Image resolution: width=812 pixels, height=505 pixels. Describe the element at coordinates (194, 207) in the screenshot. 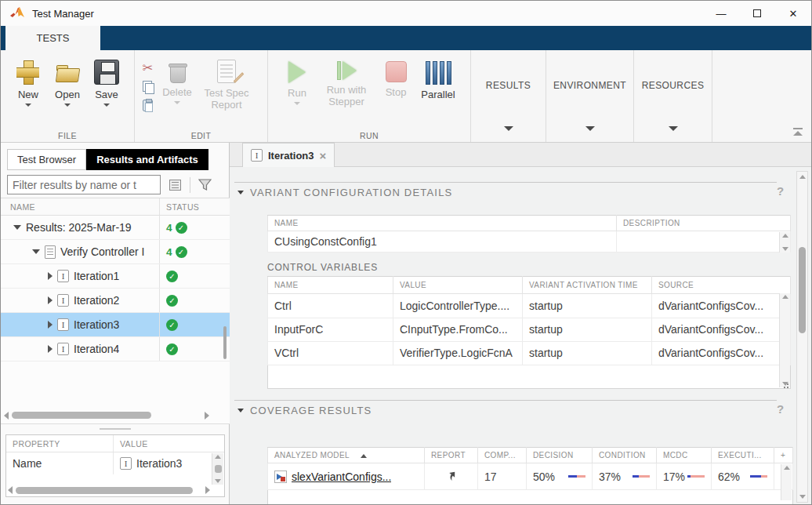

I see `status-column-header: STATUS` at that location.